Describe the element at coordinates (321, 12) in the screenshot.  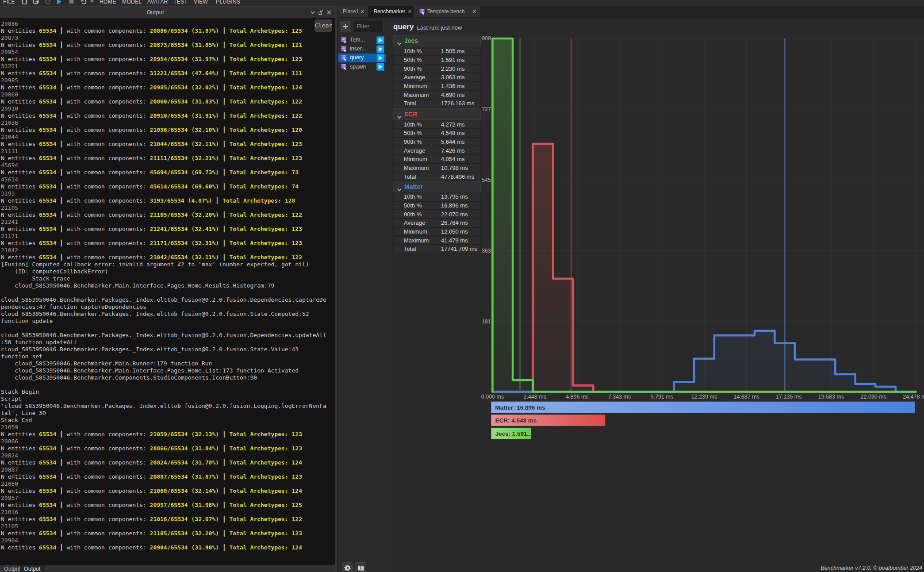
I see `undock-icon` at that location.